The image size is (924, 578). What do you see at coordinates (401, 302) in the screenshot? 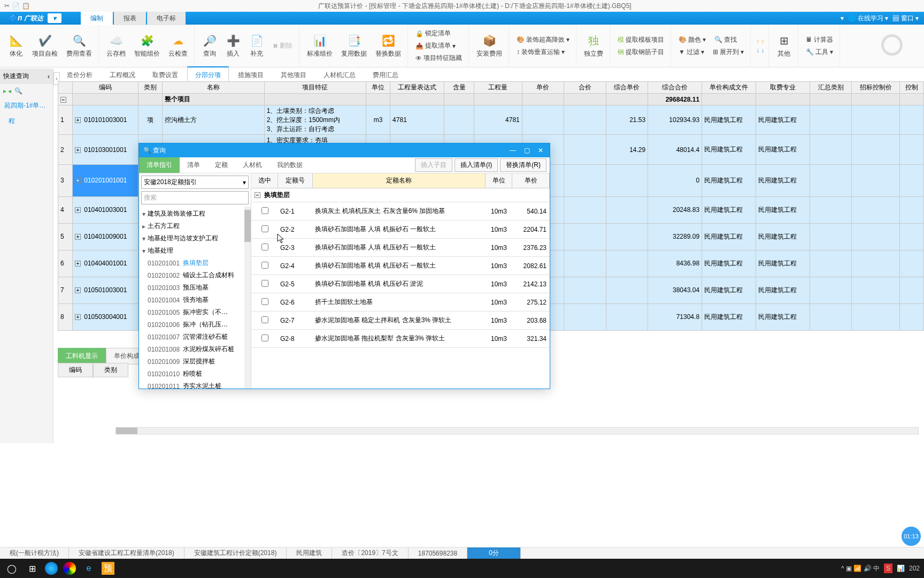
I see `quota-row: G2-6挤干土加固软土地基10m3275.12` at bounding box center [401, 302].